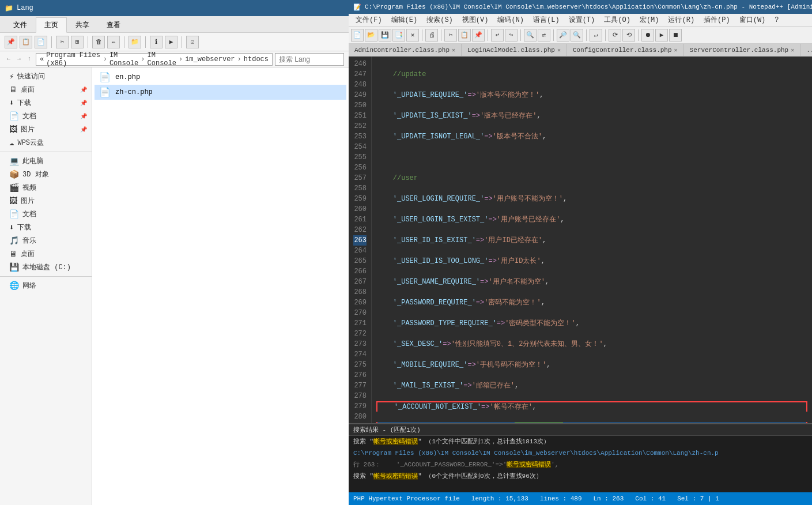 Image resolution: width=812 pixels, height=505 pixels. I want to click on tab-view: 查看, so click(114, 25).